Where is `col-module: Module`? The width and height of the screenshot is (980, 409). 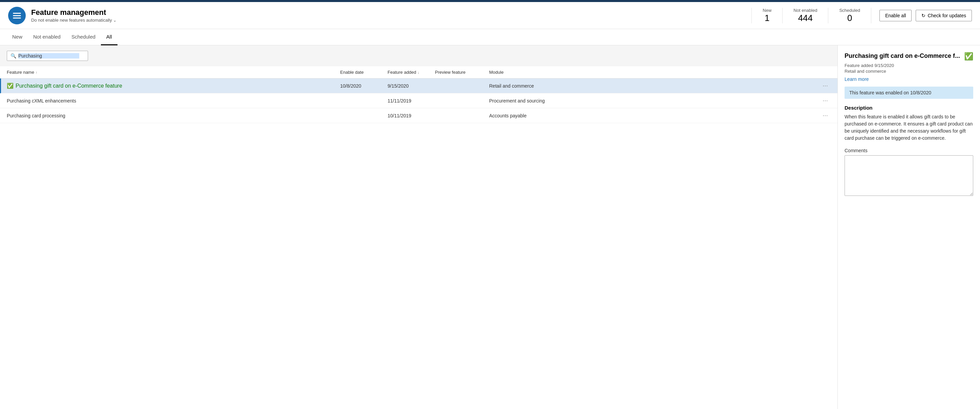
col-module: Module is located at coordinates (656, 72).